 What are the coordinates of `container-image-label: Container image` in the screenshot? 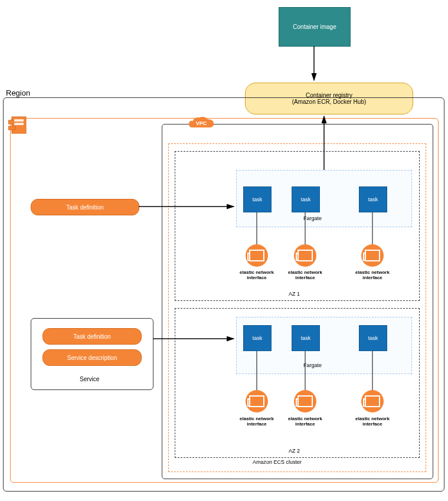 It's located at (314, 27).